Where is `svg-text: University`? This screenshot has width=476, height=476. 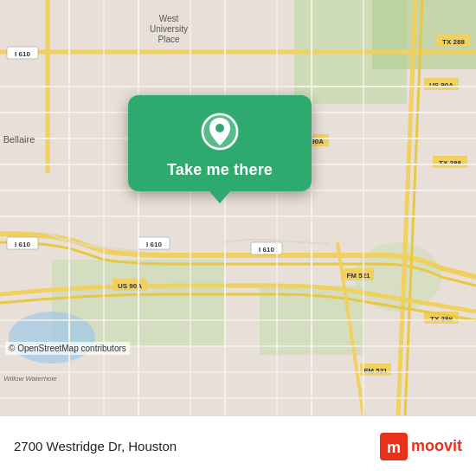
svg-text: University is located at coordinates (169, 29).